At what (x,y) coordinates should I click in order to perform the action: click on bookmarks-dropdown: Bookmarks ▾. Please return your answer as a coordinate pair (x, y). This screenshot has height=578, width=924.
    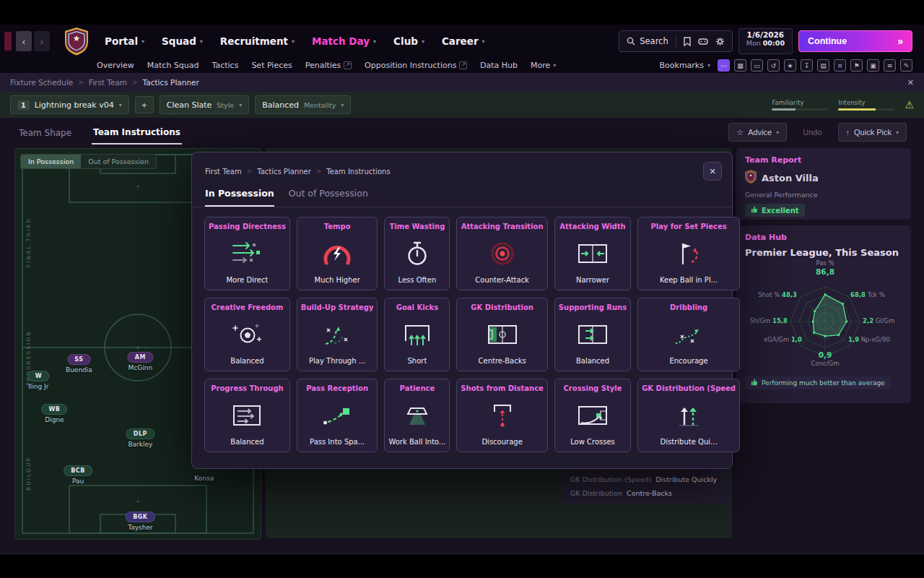
    Looking at the image, I should click on (685, 65).